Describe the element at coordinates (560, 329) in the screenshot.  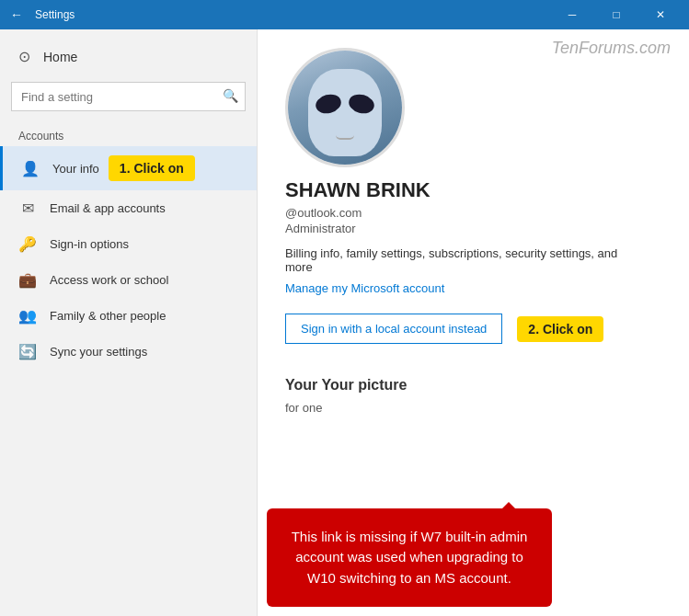
I see `callout-2-label: 2. Click on` at that location.